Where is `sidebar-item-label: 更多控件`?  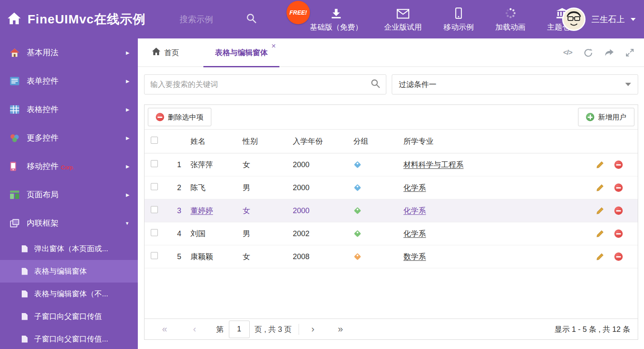
sidebar-item-label: 更多控件 is located at coordinates (43, 138).